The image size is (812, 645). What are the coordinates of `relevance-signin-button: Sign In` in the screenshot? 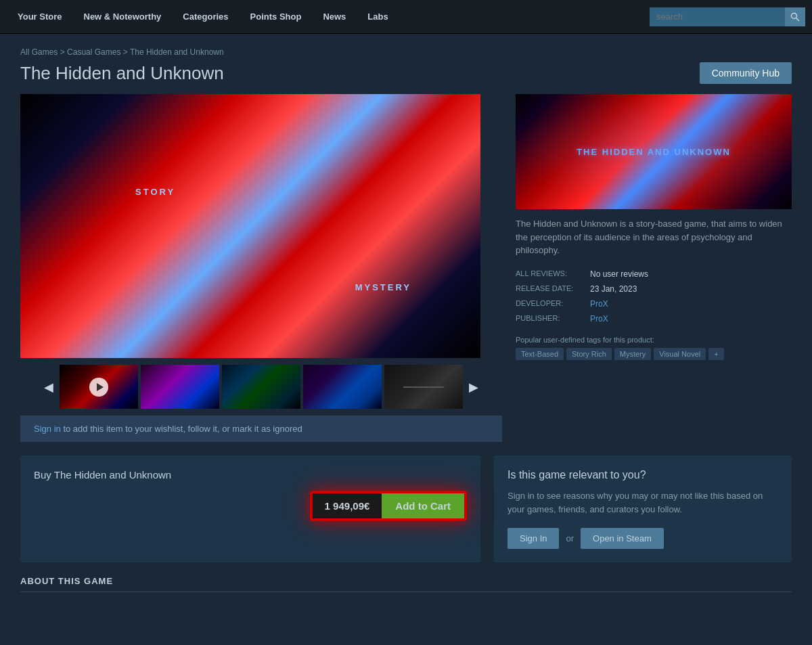 It's located at (533, 539).